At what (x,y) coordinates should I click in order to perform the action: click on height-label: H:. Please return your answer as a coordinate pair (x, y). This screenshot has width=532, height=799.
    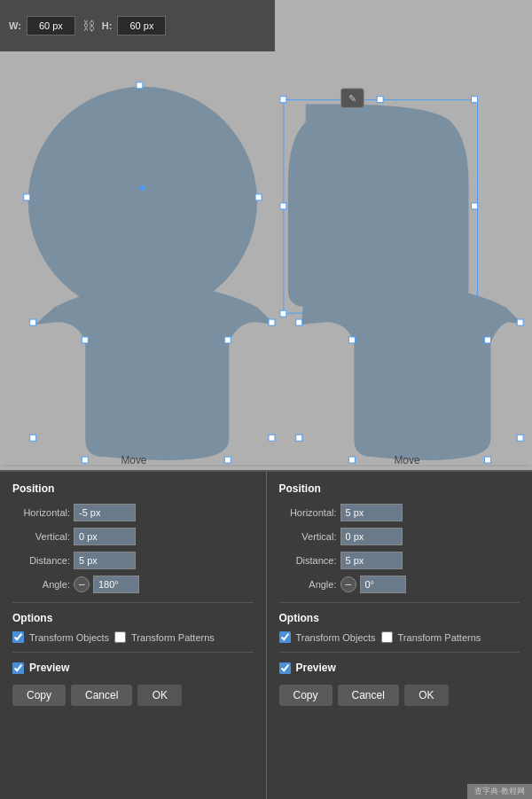
    Looking at the image, I should click on (107, 26).